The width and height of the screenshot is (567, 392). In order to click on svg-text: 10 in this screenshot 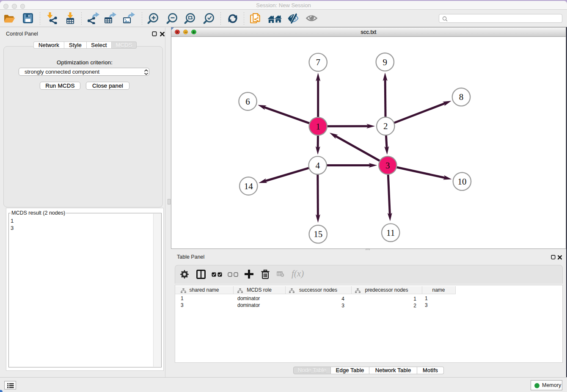, I will do `click(462, 182)`.